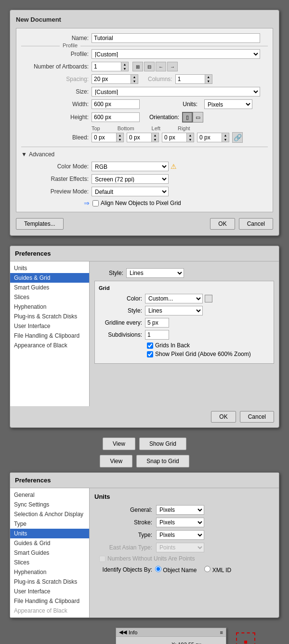 This screenshot has width=289, height=644. What do you see at coordinates (174, 299) in the screenshot?
I see `grid-color-select: Custom...` at bounding box center [174, 299].